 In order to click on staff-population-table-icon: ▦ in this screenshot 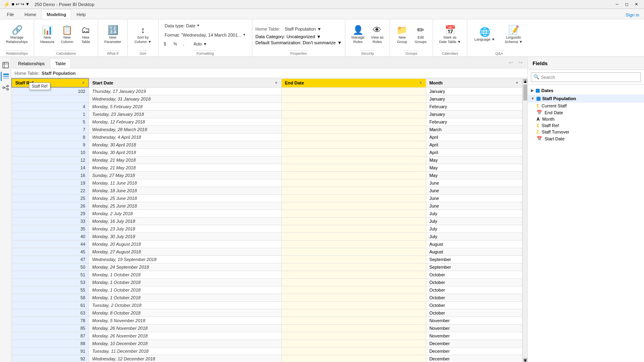, I will do `click(539, 99)`.